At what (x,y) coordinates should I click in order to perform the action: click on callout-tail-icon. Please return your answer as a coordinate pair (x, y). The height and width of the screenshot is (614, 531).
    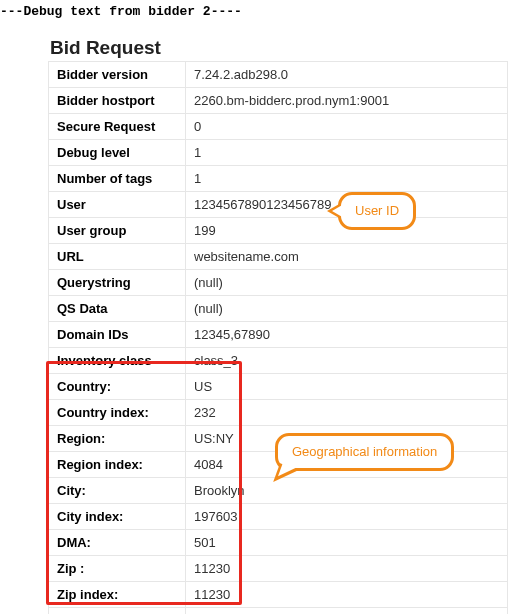
    Looking at the image, I should click on (338, 211).